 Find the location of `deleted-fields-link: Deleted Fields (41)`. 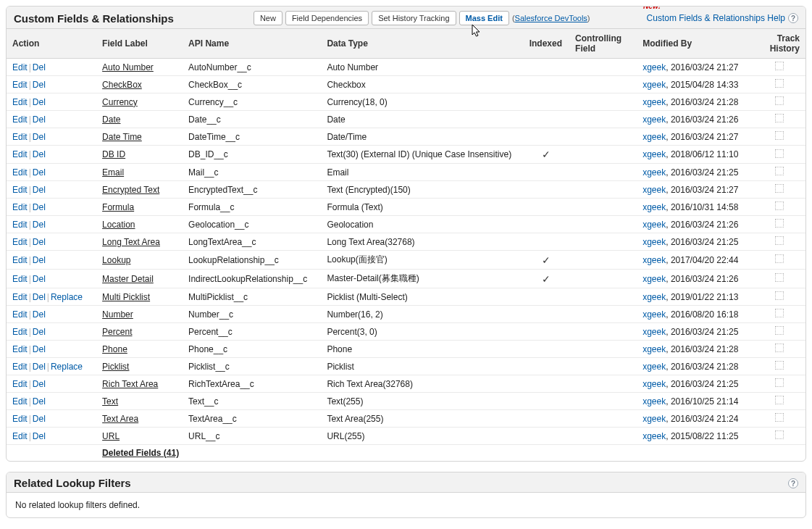

deleted-fields-link: Deleted Fields (41) is located at coordinates (141, 453).